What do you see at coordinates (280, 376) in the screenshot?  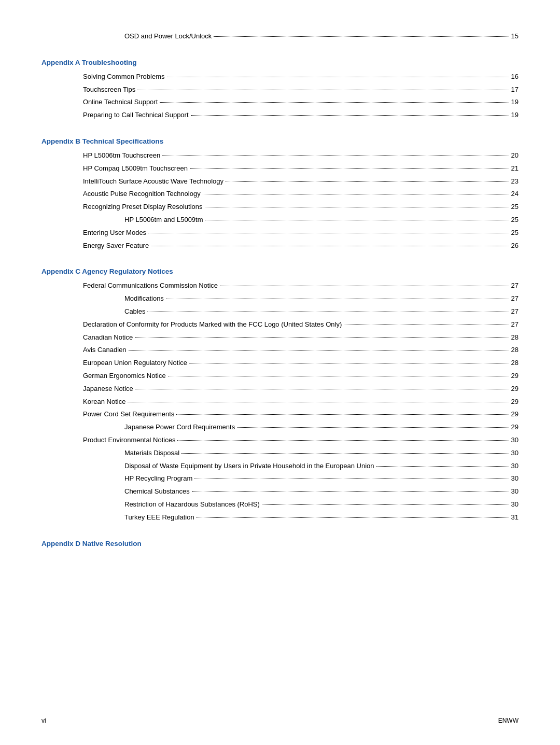 I see `list-item: German Ergonomics Notice29` at bounding box center [280, 376].